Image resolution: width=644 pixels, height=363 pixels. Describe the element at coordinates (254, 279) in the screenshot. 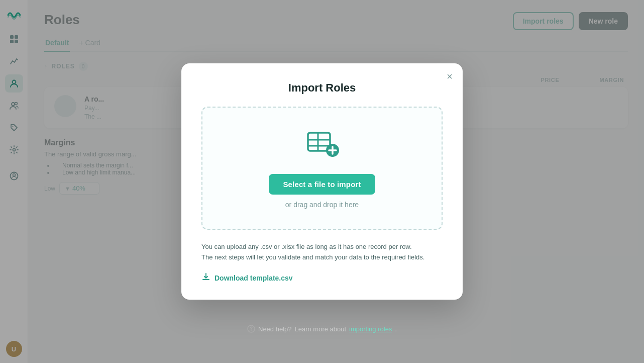

I see `download-template-link: Download template.csv` at that location.